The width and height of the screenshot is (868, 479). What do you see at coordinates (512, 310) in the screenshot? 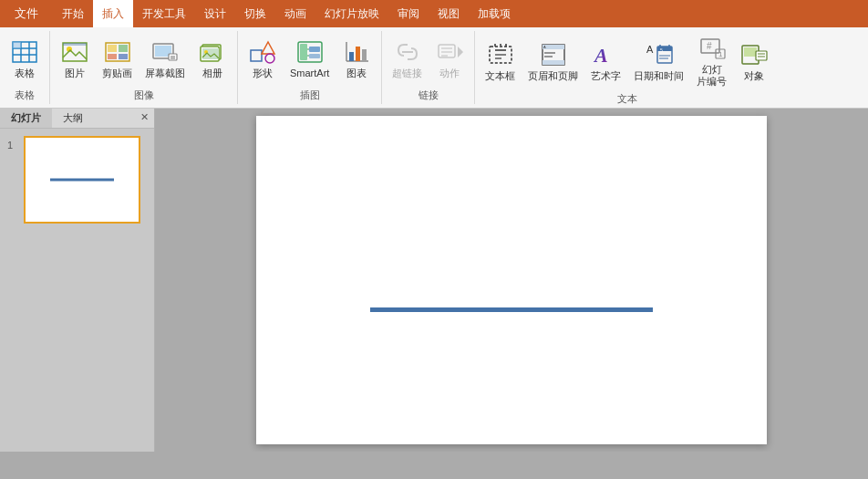
I see `canvas-content-line` at bounding box center [512, 310].